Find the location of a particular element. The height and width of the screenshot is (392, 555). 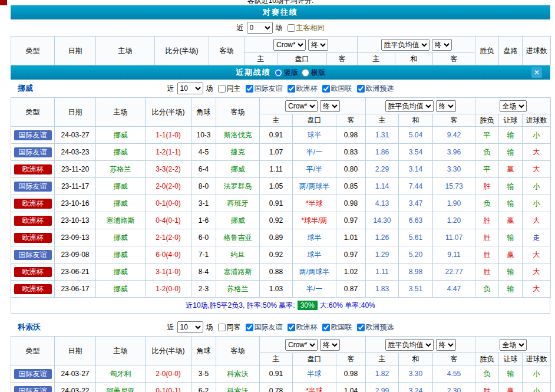

same-home-away-label: 主客相同 is located at coordinates (310, 28).